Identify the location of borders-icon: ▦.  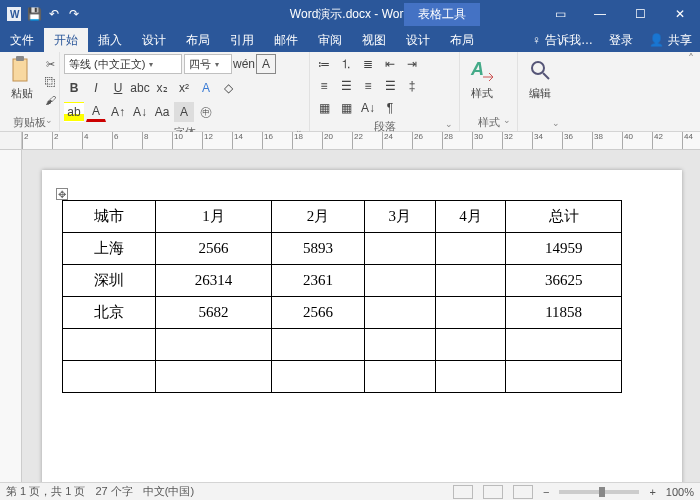
(346, 108).